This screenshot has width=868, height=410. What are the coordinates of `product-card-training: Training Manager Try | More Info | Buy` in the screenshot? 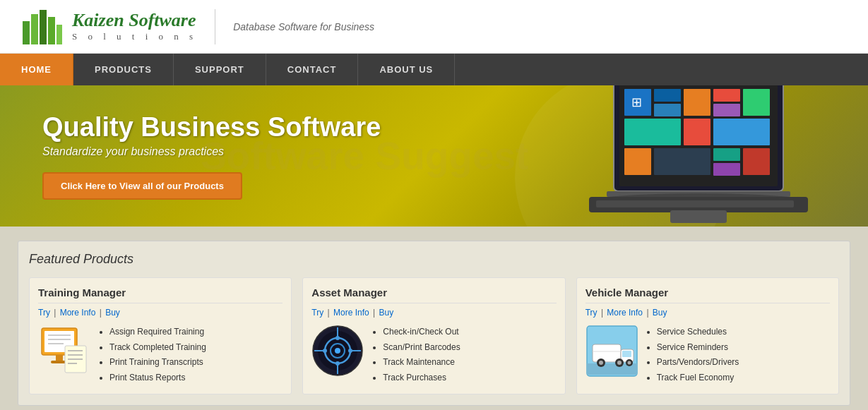 It's located at (160, 336).